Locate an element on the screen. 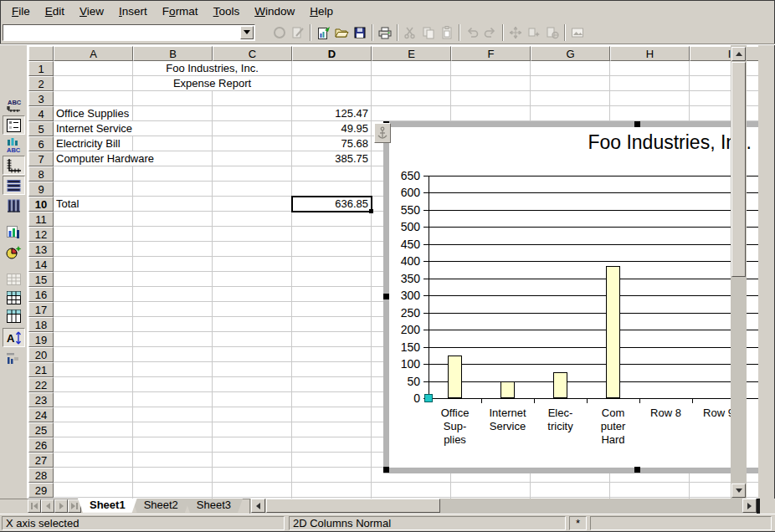  stop-icon is located at coordinates (280, 33).